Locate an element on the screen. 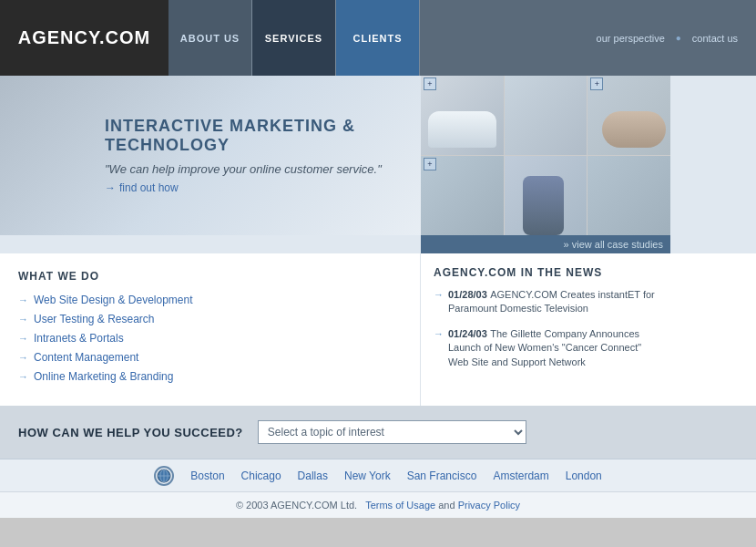  city-link: San Francisco is located at coordinates (443, 476).